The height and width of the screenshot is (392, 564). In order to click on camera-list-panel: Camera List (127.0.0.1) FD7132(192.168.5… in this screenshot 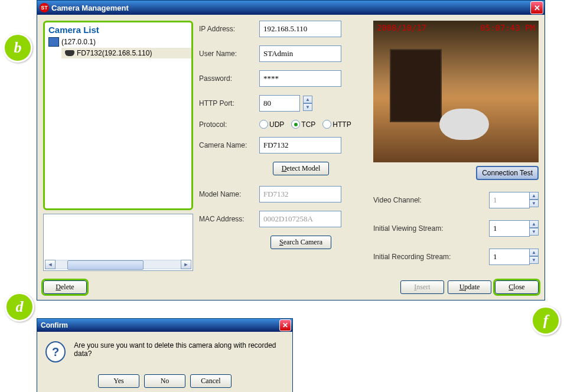, I will do `click(118, 116)`.